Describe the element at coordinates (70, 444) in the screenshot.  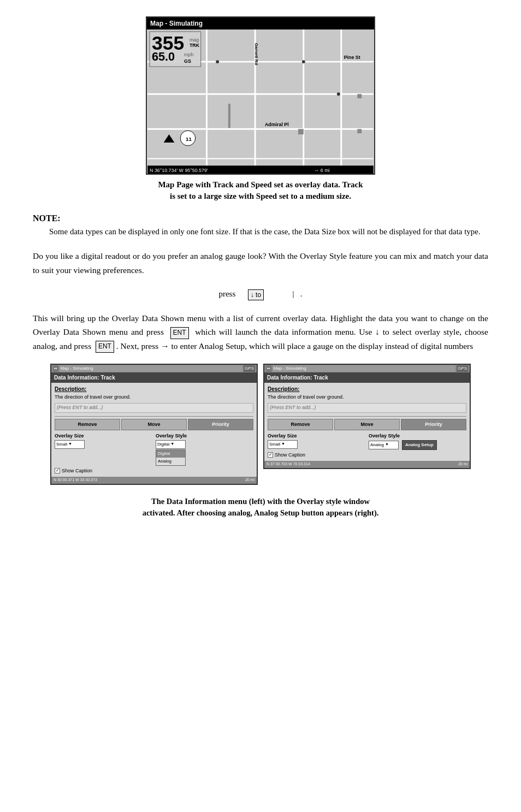
I see `left-size-select: Small ▼` at that location.